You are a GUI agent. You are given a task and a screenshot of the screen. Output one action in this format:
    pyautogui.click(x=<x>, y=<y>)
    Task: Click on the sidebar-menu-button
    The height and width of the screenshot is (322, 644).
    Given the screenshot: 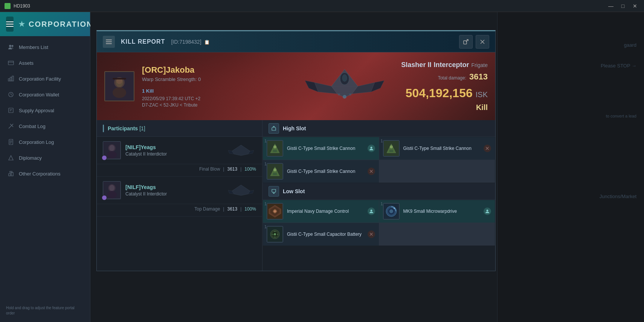 What is the action you would take?
    pyautogui.click(x=10, y=24)
    